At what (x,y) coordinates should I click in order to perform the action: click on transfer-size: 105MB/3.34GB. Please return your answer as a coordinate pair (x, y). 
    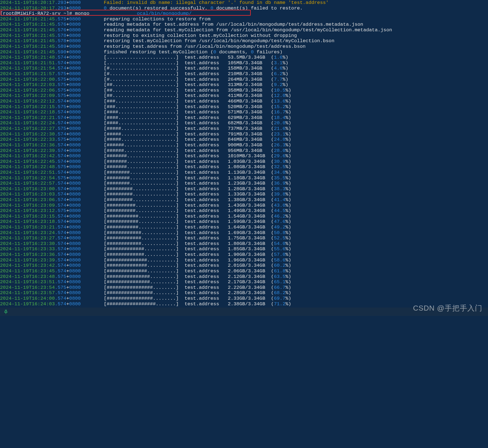
    Looking at the image, I should click on (249, 63).